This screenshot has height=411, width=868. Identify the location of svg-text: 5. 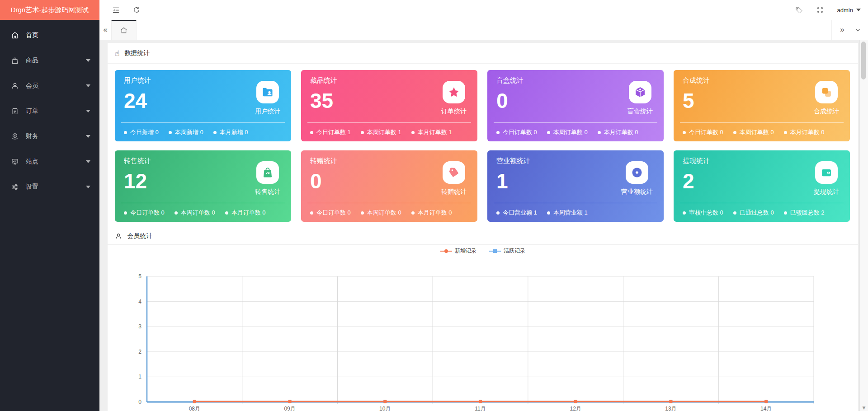
(140, 276).